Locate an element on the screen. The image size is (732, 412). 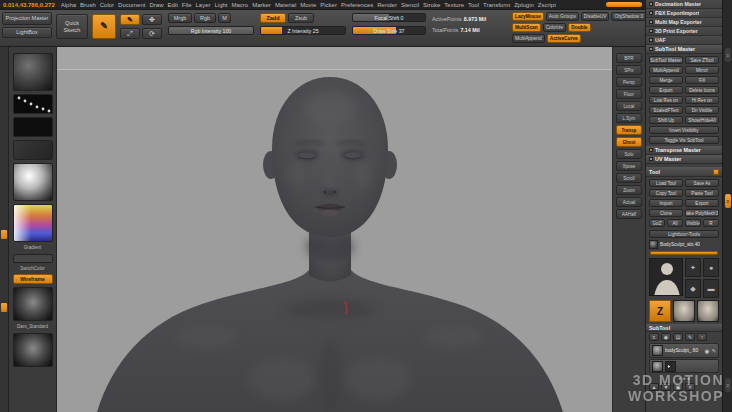
tool-import: Import is located at coordinates (666, 203).